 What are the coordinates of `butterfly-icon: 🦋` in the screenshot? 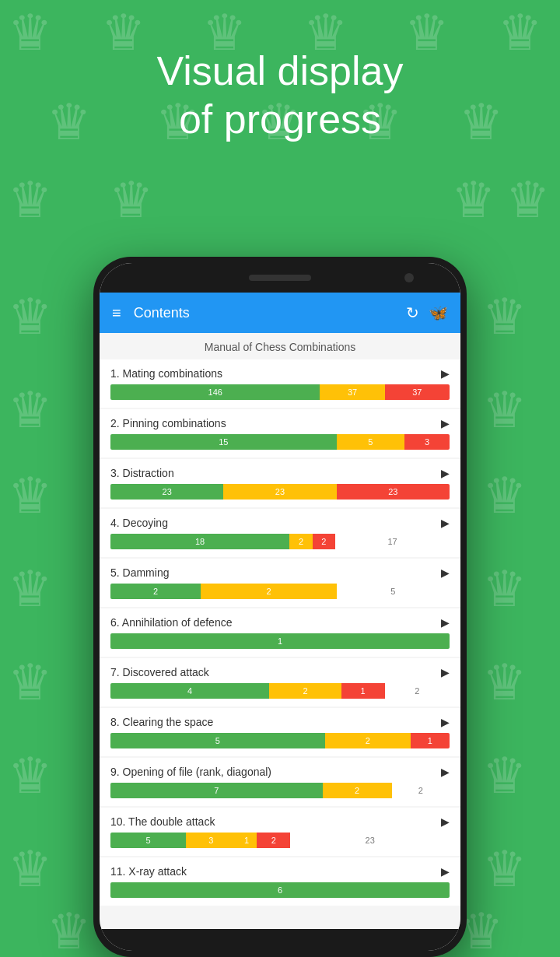 It's located at (439, 313).